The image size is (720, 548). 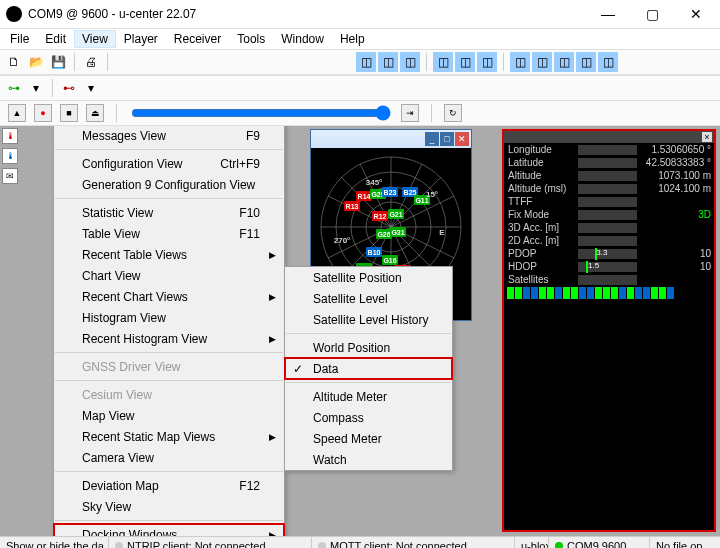 What do you see at coordinates (10, 136) in the screenshot?
I see `thermometer-icon: 🌡` at bounding box center [10, 136].